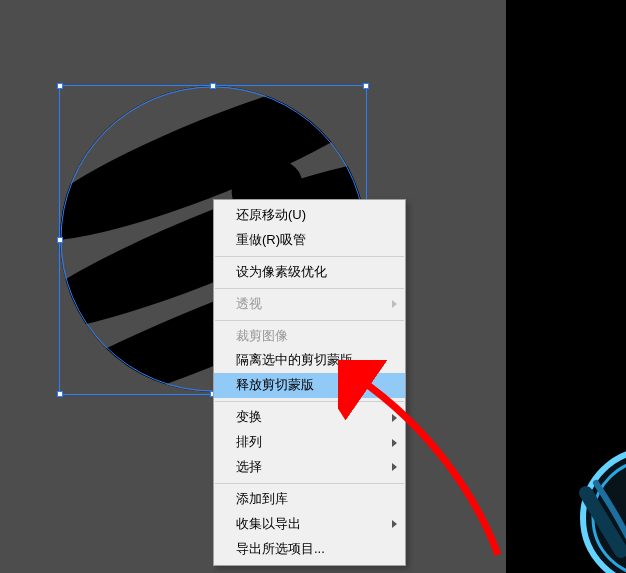  What do you see at coordinates (596, 503) in the screenshot?
I see `corner-art` at bounding box center [596, 503].